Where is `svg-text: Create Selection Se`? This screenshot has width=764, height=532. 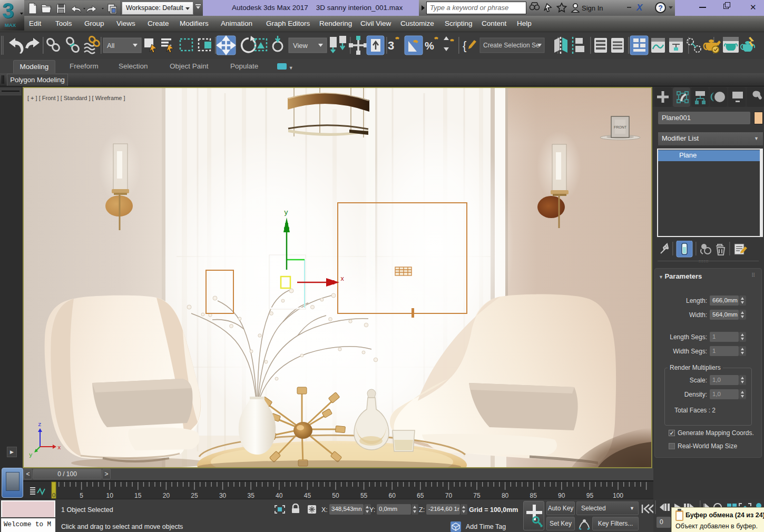
svg-text: Create Selection Se is located at coordinates (511, 45).